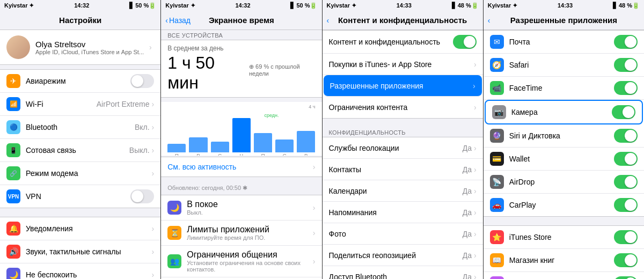  Describe the element at coordinates (240, 167) in the screenshot. I see `activity-label: См. всю активность` at that location.